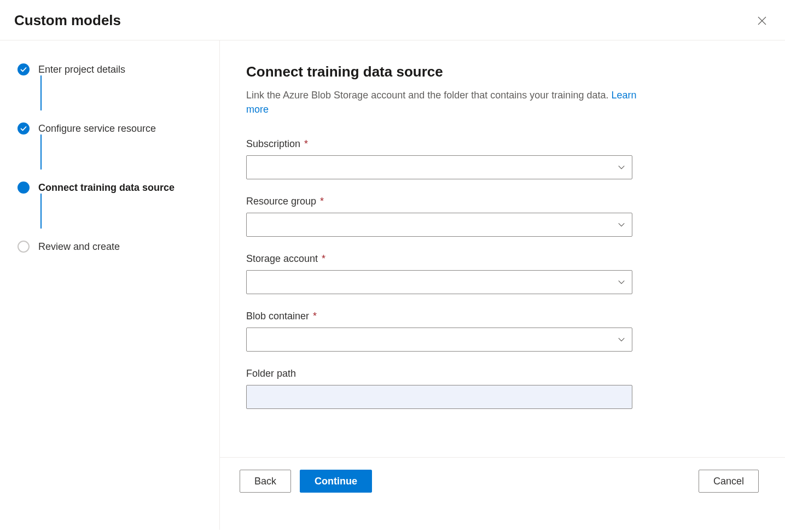  What do you see at coordinates (113, 128) in the screenshot?
I see `step-configure-service-resource: Configure service resource` at bounding box center [113, 128].